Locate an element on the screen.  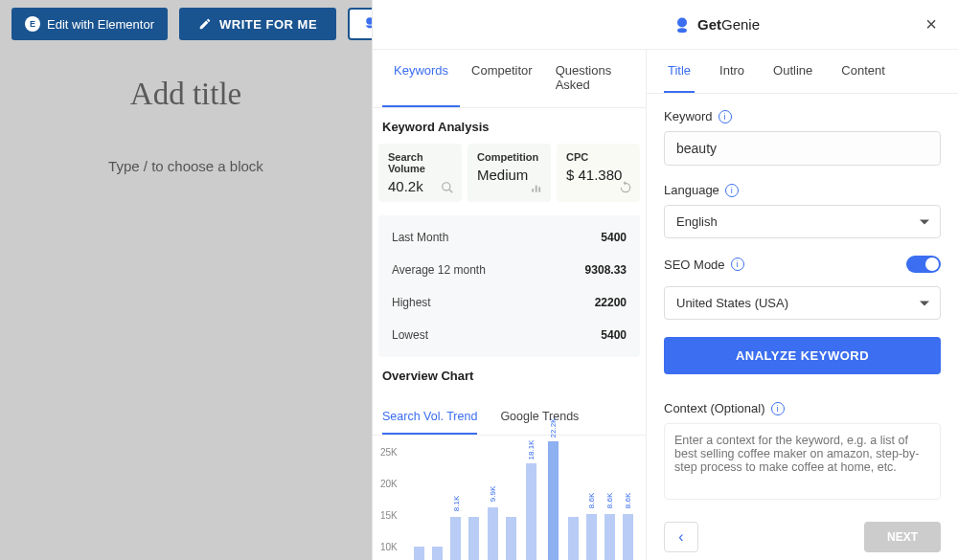
brand: GetGenie is located at coordinates (717, 25).